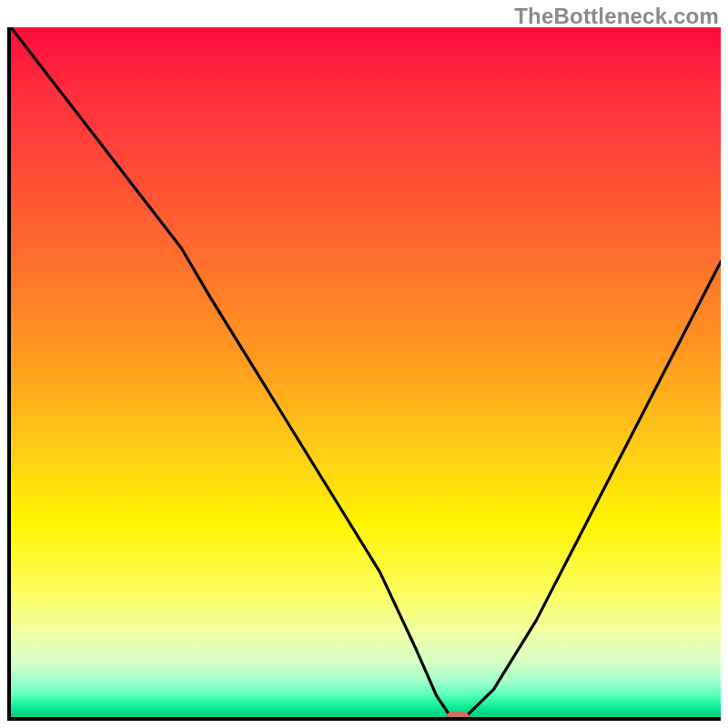 The image size is (728, 728). Describe the element at coordinates (458, 716) in the screenshot. I see `valley-marker` at that location.